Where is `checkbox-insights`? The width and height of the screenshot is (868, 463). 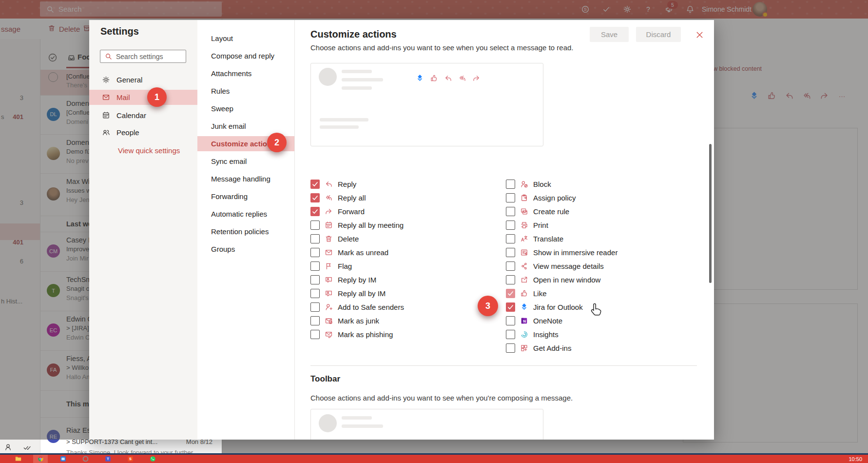
checkbox-insights is located at coordinates (511, 335).